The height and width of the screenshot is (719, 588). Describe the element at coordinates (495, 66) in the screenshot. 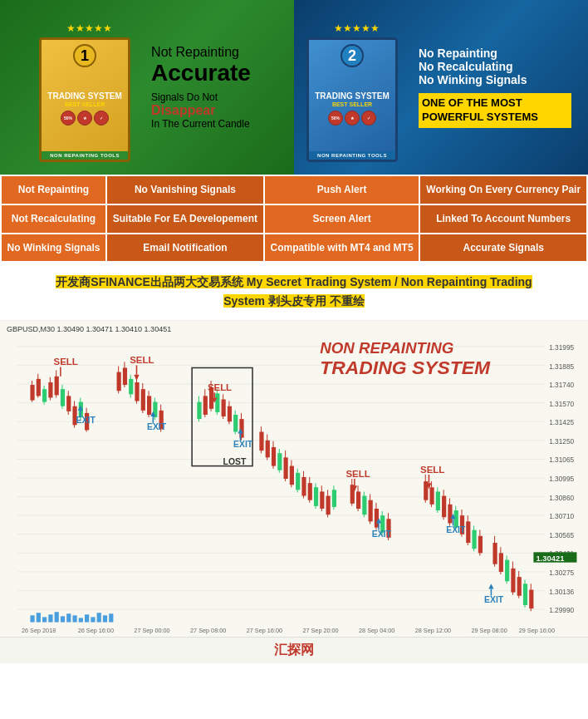

I see `right-line2: No Recalculating` at that location.